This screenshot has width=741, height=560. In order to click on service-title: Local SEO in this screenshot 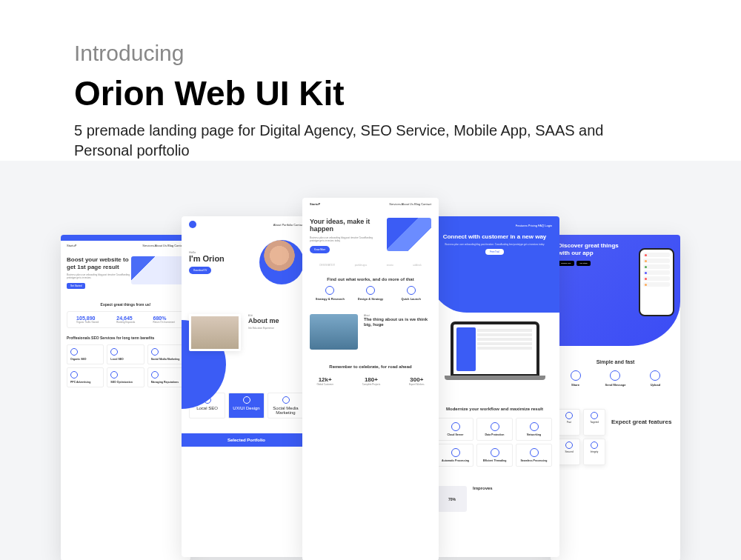, I will do `click(125, 359)`.